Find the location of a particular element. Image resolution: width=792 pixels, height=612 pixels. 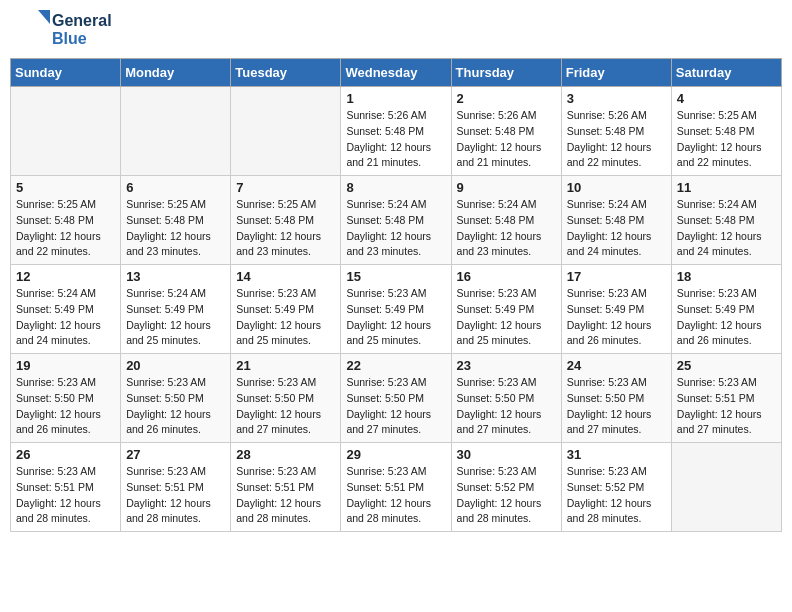

day-number: 25 is located at coordinates (726, 366).